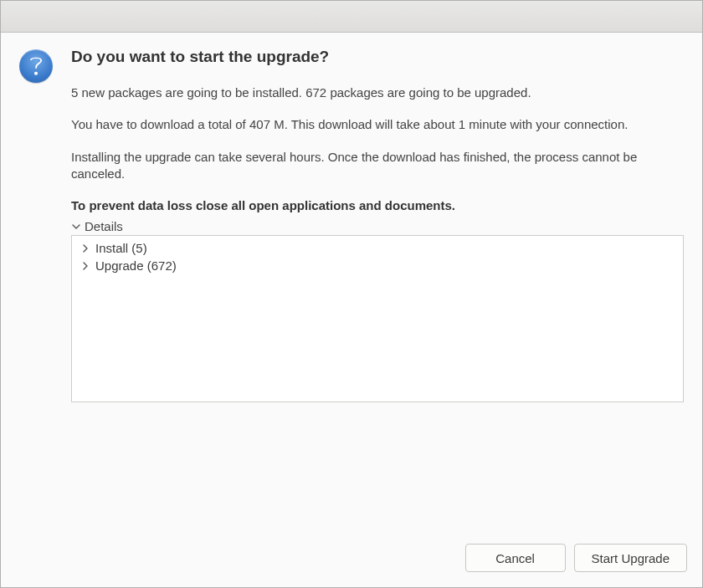 This screenshot has height=588, width=703. Describe the element at coordinates (377, 226) in the screenshot. I see `details-toggle: Details` at that location.